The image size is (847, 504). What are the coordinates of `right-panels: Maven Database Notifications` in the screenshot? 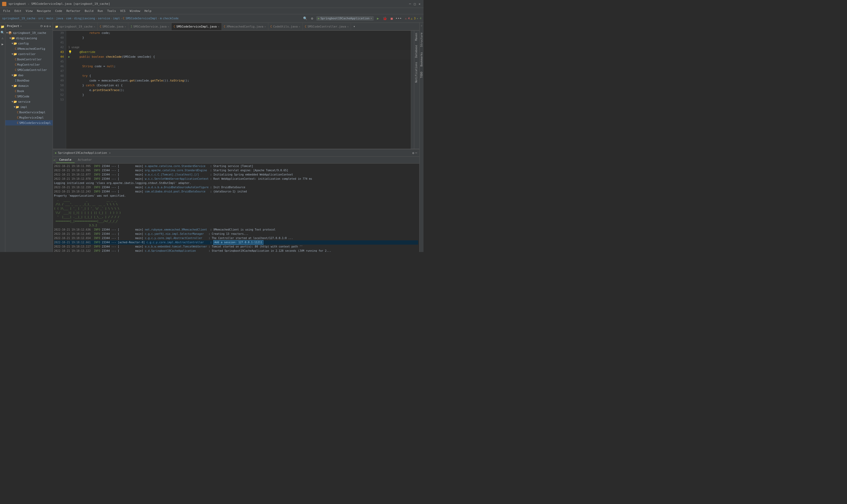 It's located at (417, 90).